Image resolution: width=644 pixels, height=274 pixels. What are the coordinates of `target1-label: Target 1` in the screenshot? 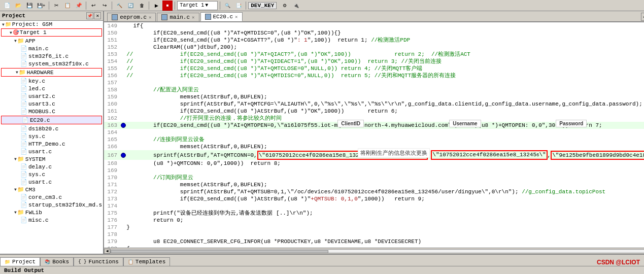 It's located at (33, 32).